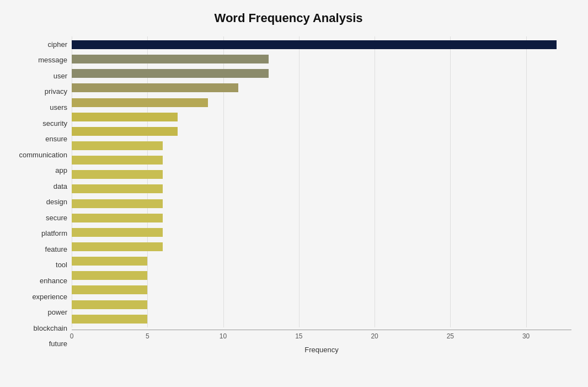 This screenshot has width=588, height=387. What do you see at coordinates (36, 123) in the screenshot?
I see `y-label: security` at bounding box center [36, 123].